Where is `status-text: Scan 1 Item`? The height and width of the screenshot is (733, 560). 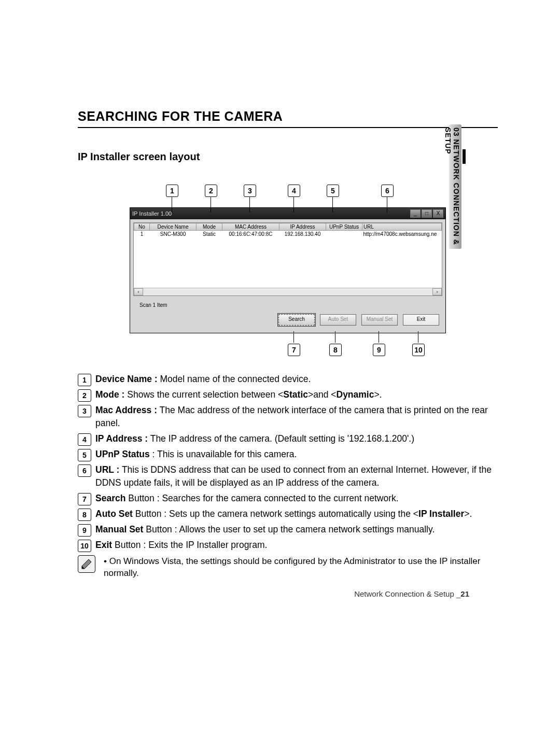
status-text: Scan 1 Item is located at coordinates (290, 305).